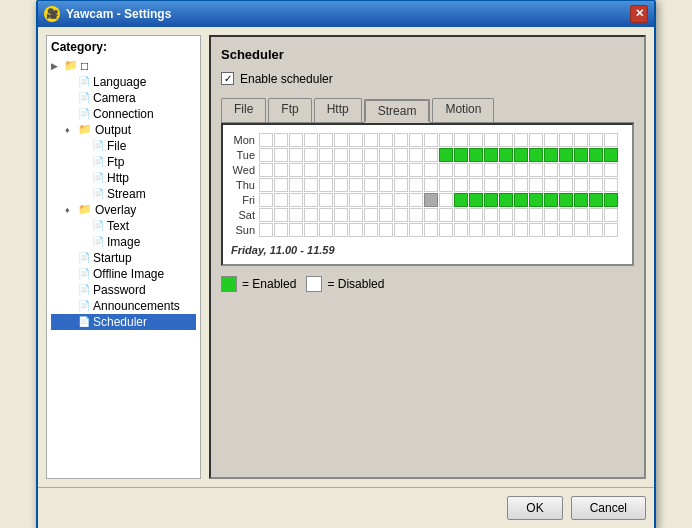 The width and height of the screenshot is (692, 528). I want to click on sidebar-item-camera: 📄Camera, so click(124, 98).